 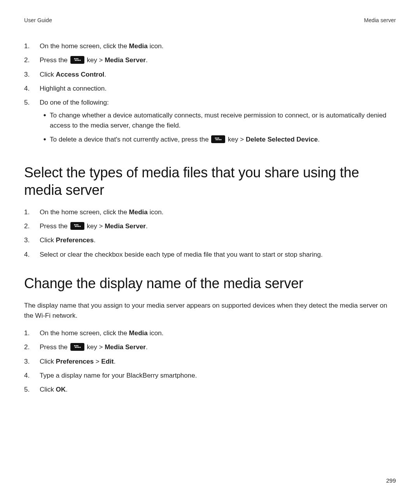 I want to click on page-header: User Guide Media server, so click(x=210, y=20).